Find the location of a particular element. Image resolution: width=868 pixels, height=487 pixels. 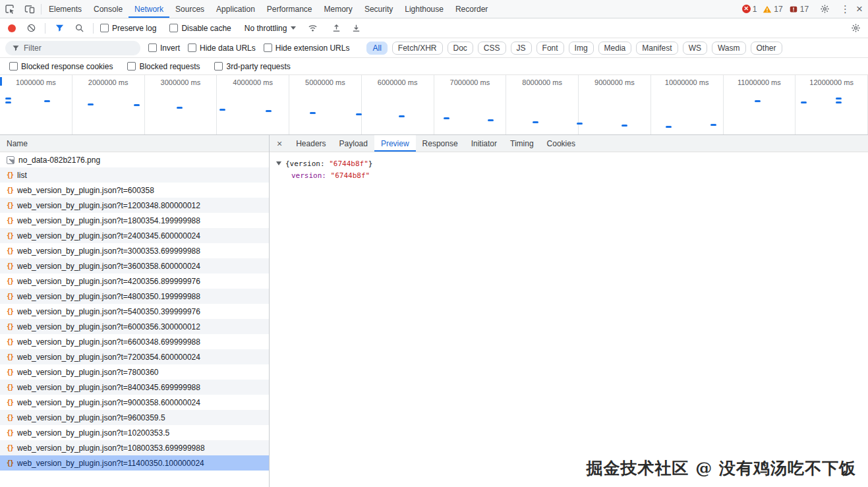

name-column-header: Name is located at coordinates (134, 144).